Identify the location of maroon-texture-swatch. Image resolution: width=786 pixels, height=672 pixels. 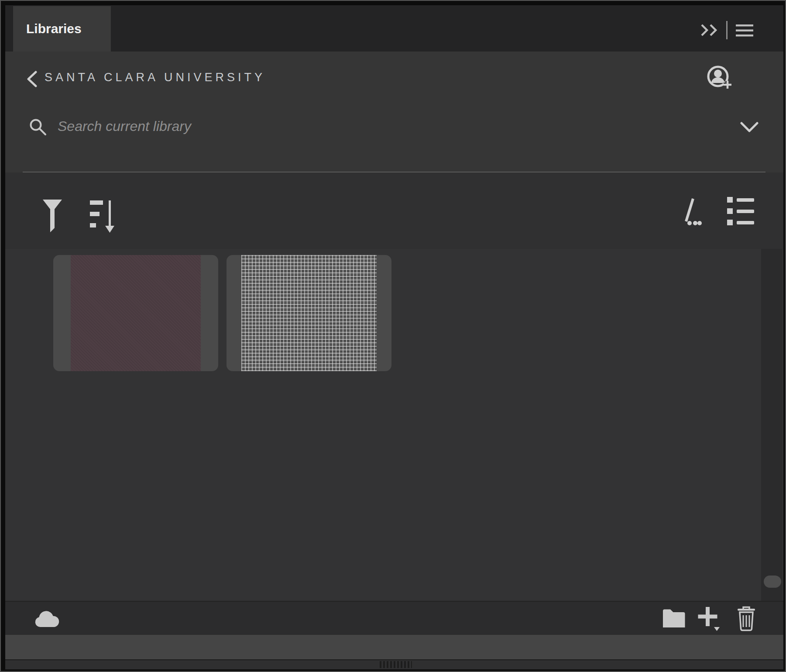
(136, 313).